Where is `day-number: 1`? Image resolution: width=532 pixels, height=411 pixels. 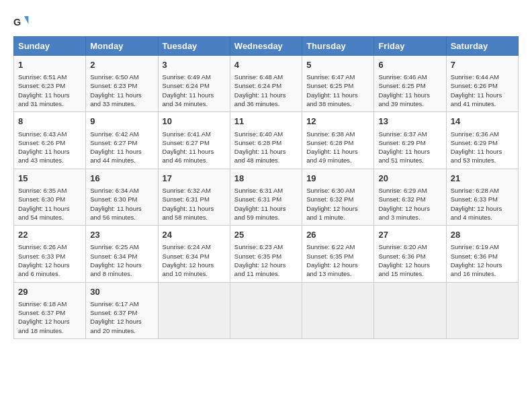
day-number: 1 is located at coordinates (50, 65).